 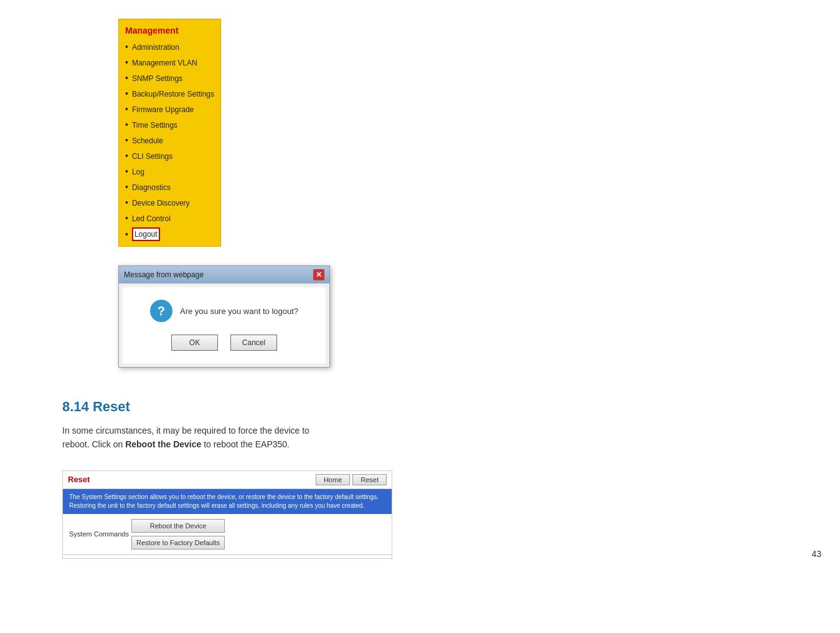 What do you see at coordinates (224, 275) in the screenshot?
I see `dialog-titlebar: Message from webpage ✕` at bounding box center [224, 275].